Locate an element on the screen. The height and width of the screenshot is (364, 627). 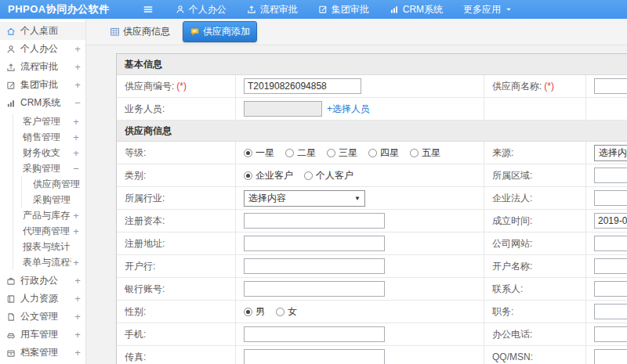
sidebar-item: 档案管理+ is located at coordinates (42, 352).